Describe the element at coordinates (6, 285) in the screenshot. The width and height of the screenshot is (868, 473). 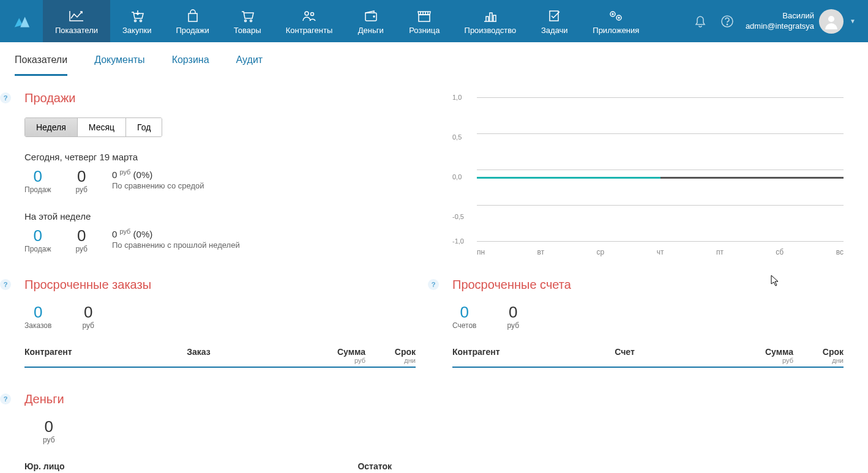
I see `help-overdue-orders: ?` at that location.